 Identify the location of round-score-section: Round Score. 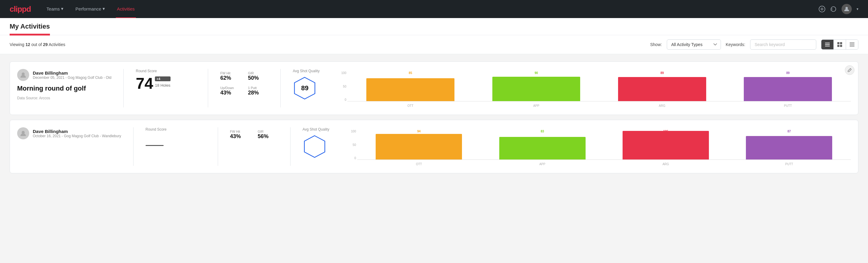
(176, 147).